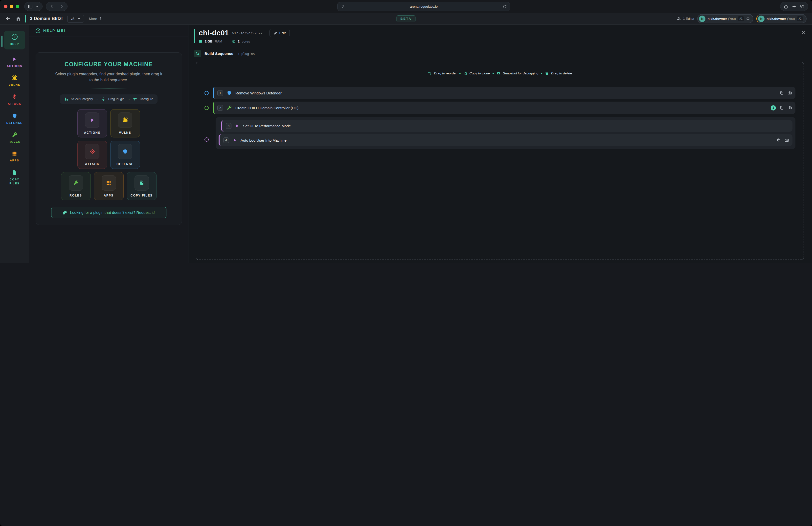  What do you see at coordinates (2, 41) in the screenshot?
I see `active-item-indicator` at bounding box center [2, 41].